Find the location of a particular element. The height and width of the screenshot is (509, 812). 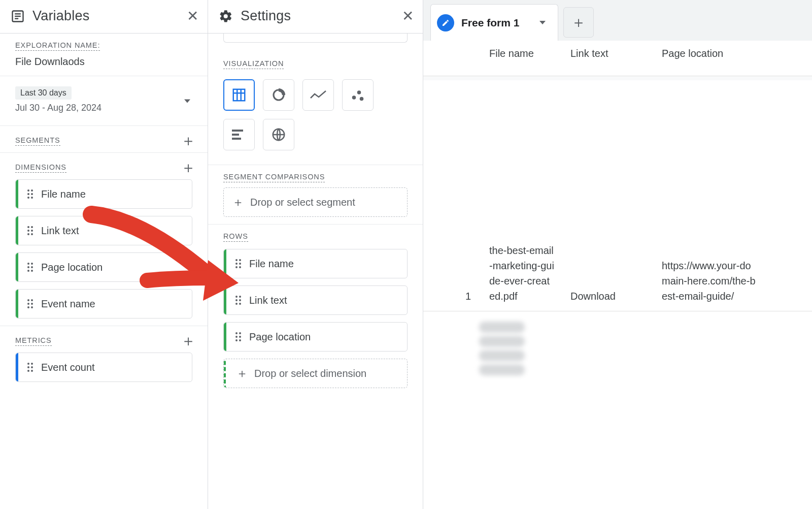

viz-donut-button is located at coordinates (279, 95).